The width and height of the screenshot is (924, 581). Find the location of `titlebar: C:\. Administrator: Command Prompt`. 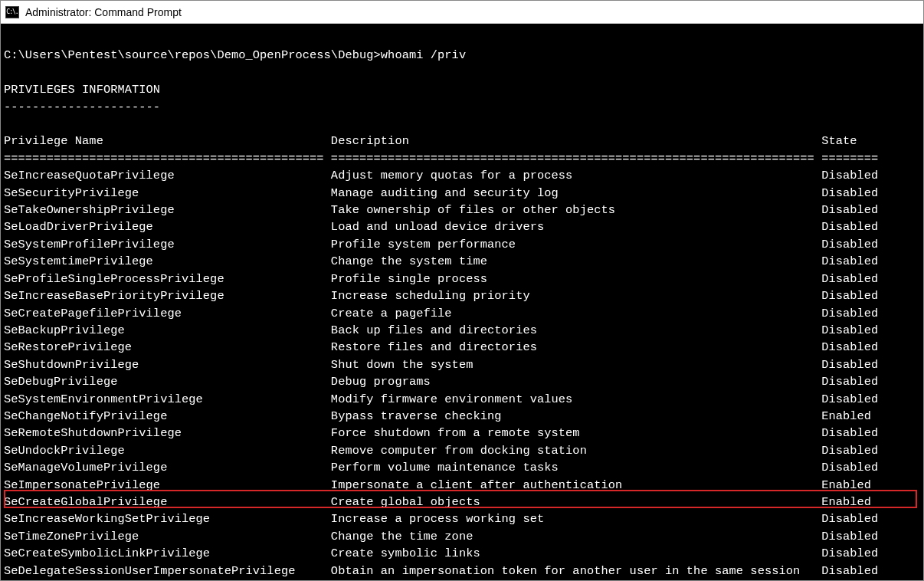

titlebar: C:\. Administrator: Command Prompt is located at coordinates (462, 12).